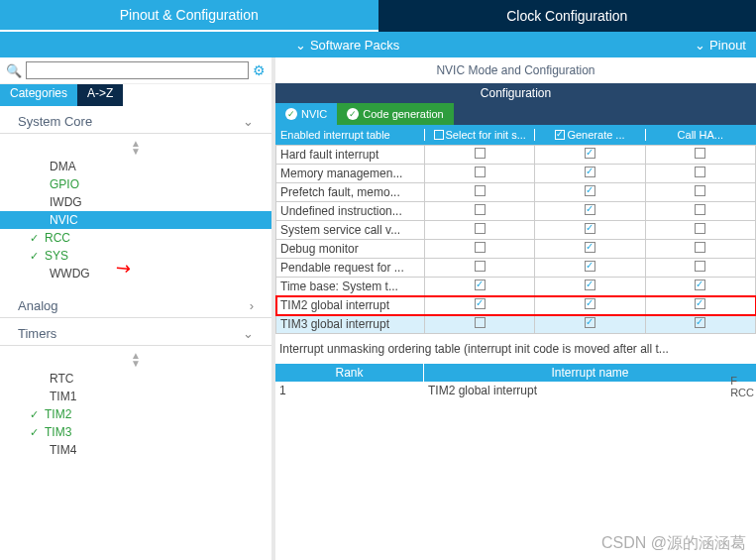  What do you see at coordinates (591, 135) in the screenshot?
I see `col-generate: Generate ...` at bounding box center [591, 135].